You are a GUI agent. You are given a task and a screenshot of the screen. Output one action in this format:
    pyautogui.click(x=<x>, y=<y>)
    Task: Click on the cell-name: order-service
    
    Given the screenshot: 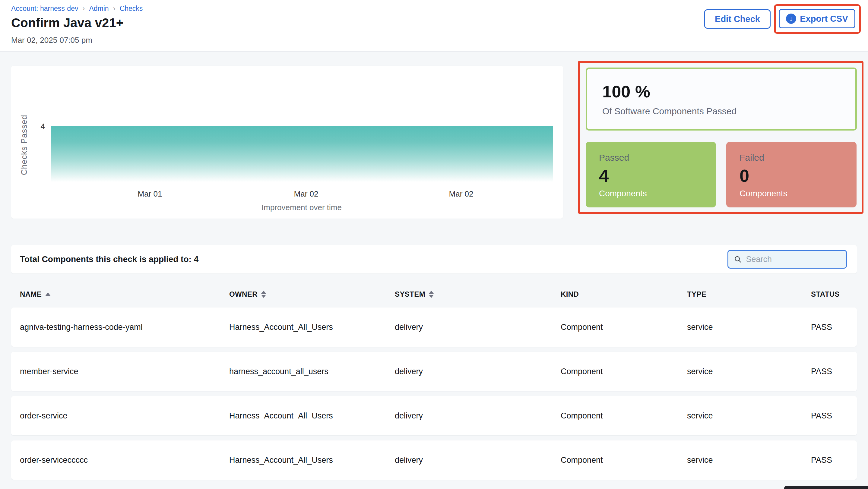 What is the action you would take?
    pyautogui.click(x=125, y=416)
    